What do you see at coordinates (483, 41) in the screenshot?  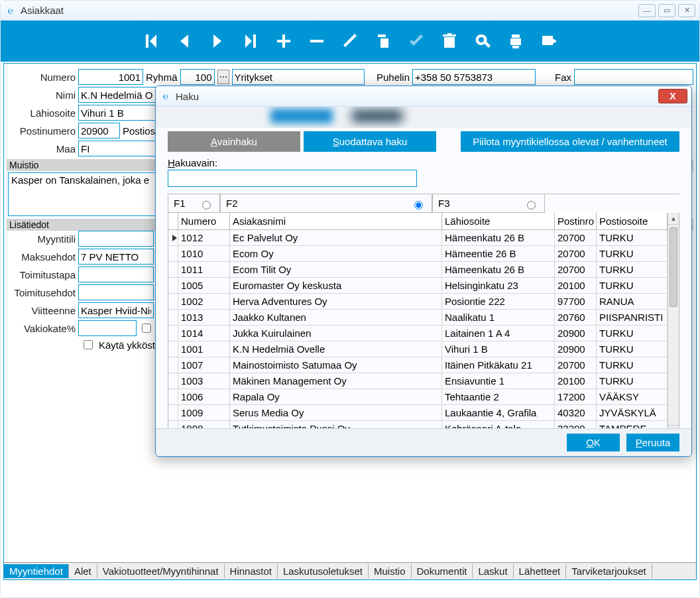 I see `search-icon` at bounding box center [483, 41].